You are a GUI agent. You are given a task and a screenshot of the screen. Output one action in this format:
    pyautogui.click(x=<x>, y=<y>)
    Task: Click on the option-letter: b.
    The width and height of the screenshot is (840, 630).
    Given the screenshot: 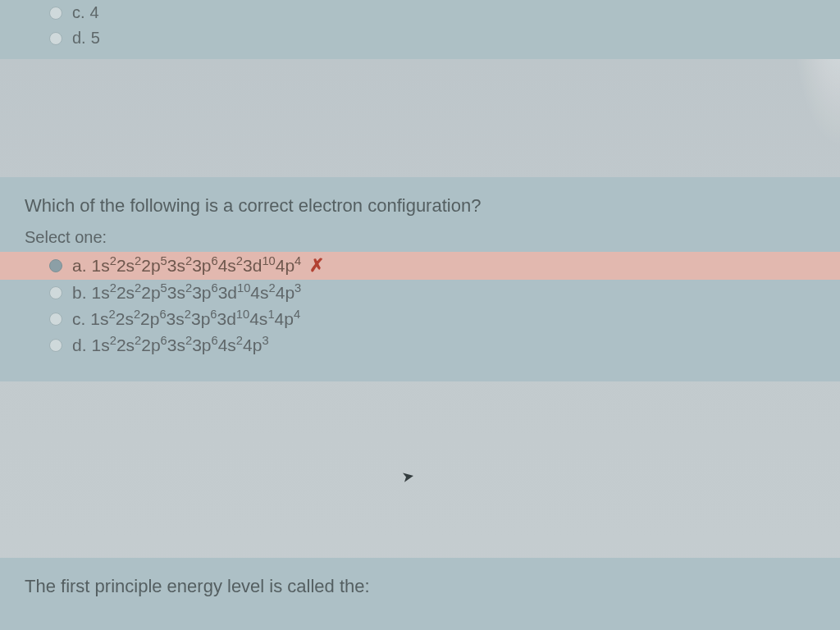 What is the action you would take?
    pyautogui.click(x=80, y=293)
    